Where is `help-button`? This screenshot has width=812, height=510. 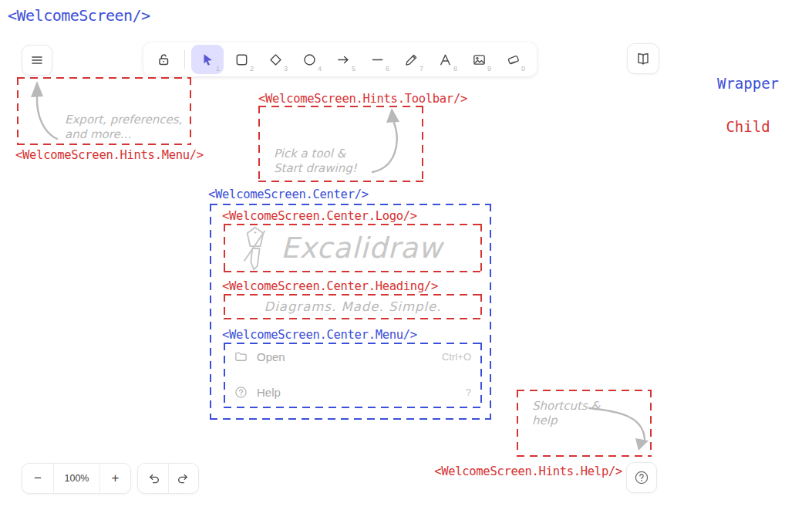 help-button is located at coordinates (642, 478).